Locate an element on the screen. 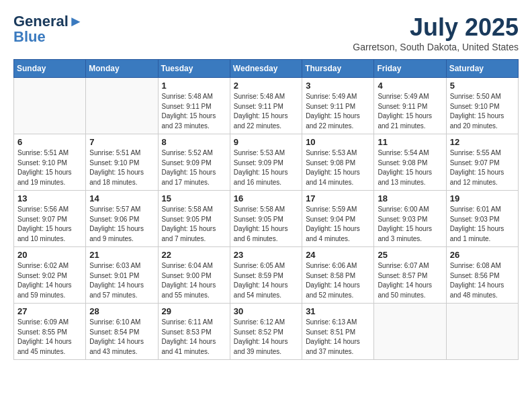 The width and height of the screenshot is (532, 411). day-number: 5 is located at coordinates (482, 86).